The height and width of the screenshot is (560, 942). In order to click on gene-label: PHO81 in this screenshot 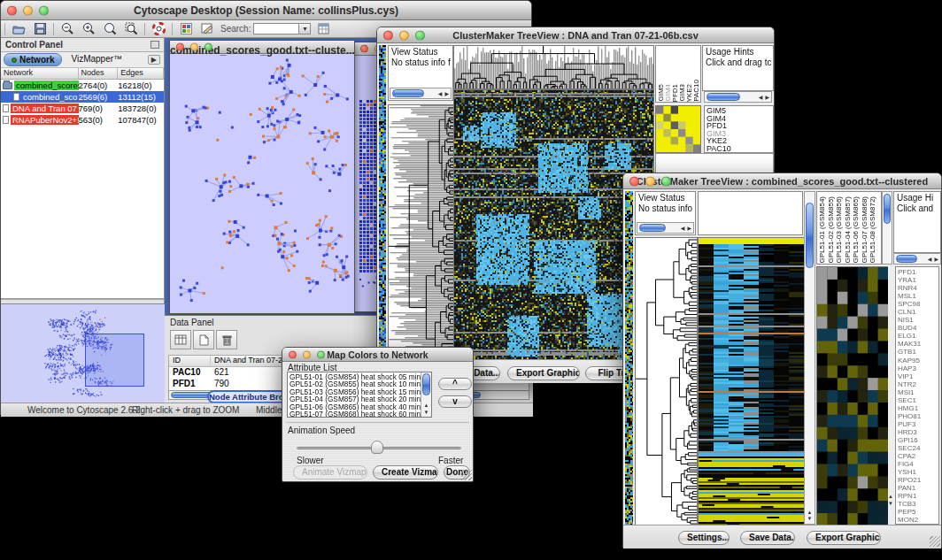, I will do `click(918, 416)`.